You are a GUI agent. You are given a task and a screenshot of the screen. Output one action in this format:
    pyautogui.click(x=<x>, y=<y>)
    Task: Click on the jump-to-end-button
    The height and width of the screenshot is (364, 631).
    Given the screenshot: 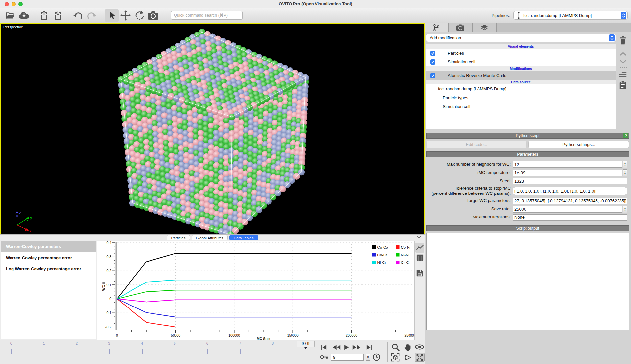 What is the action you would take?
    pyautogui.click(x=369, y=347)
    